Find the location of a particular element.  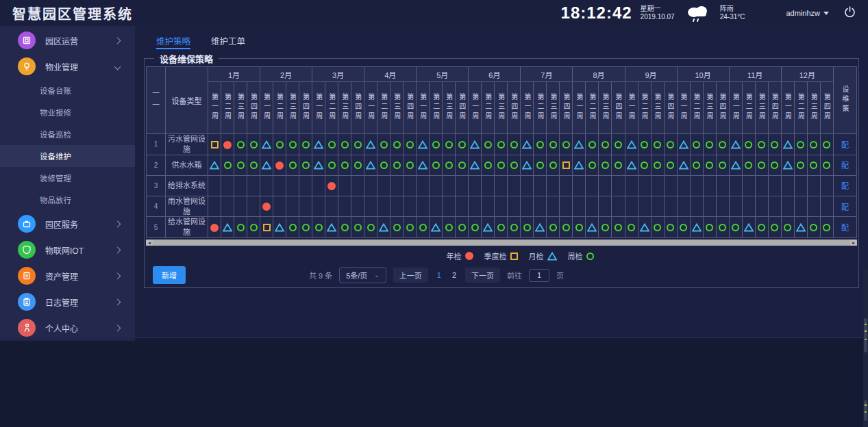

goto-page-input is located at coordinates (539, 275).